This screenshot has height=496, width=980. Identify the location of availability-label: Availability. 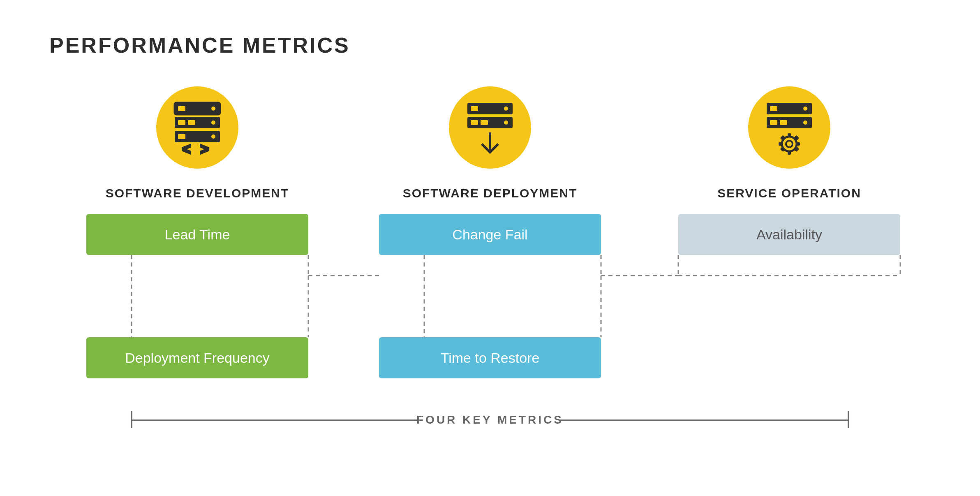
(789, 234).